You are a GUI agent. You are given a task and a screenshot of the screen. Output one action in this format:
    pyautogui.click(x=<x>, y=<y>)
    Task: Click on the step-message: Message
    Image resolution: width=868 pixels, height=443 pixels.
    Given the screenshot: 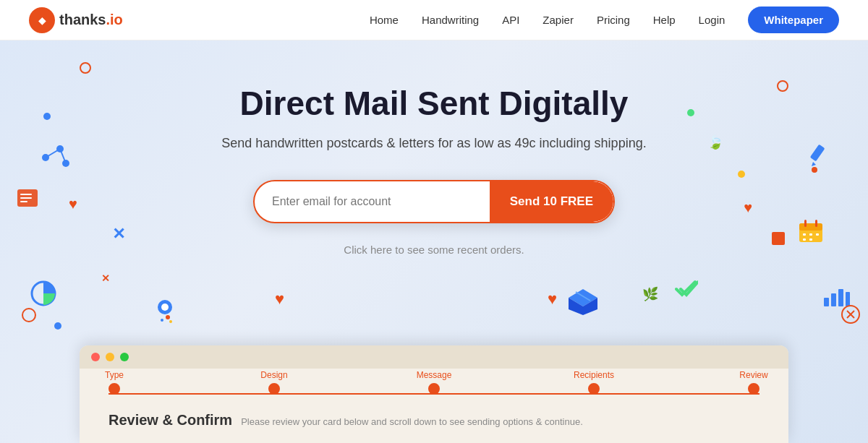 What is the action you would take?
    pyautogui.click(x=434, y=389)
    